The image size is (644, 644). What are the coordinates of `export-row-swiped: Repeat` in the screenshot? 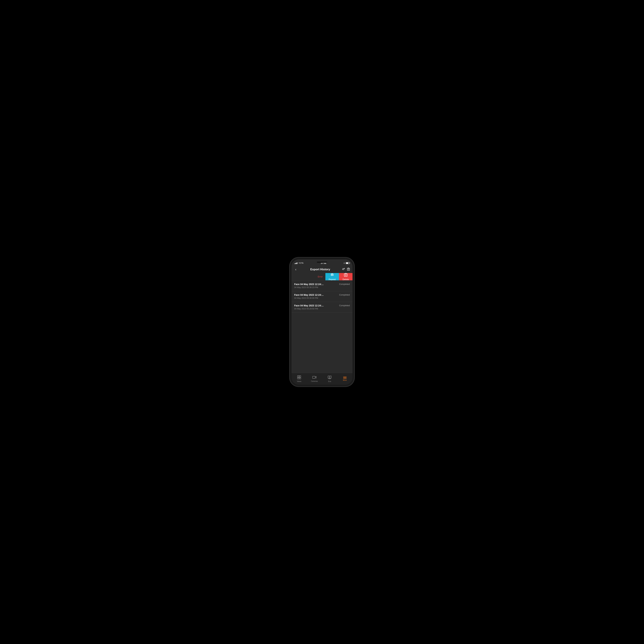 It's located at (322, 277).